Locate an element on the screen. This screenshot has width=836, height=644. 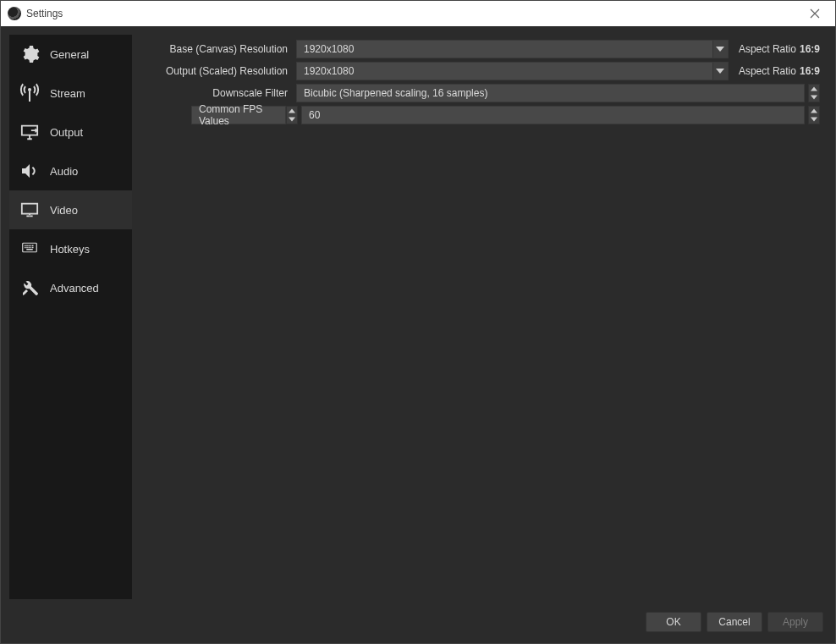
downscale-filter-value: Bicubic (Sharpened scaling, 16 samples) is located at coordinates (396, 93).